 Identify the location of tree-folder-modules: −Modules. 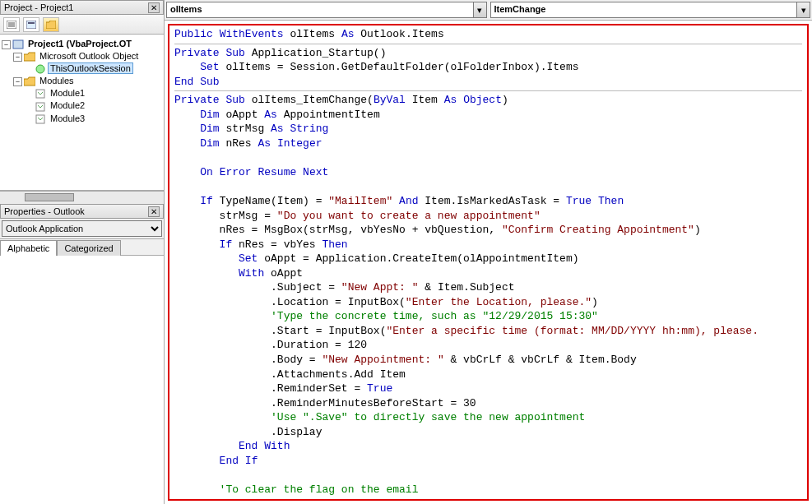
(82, 81).